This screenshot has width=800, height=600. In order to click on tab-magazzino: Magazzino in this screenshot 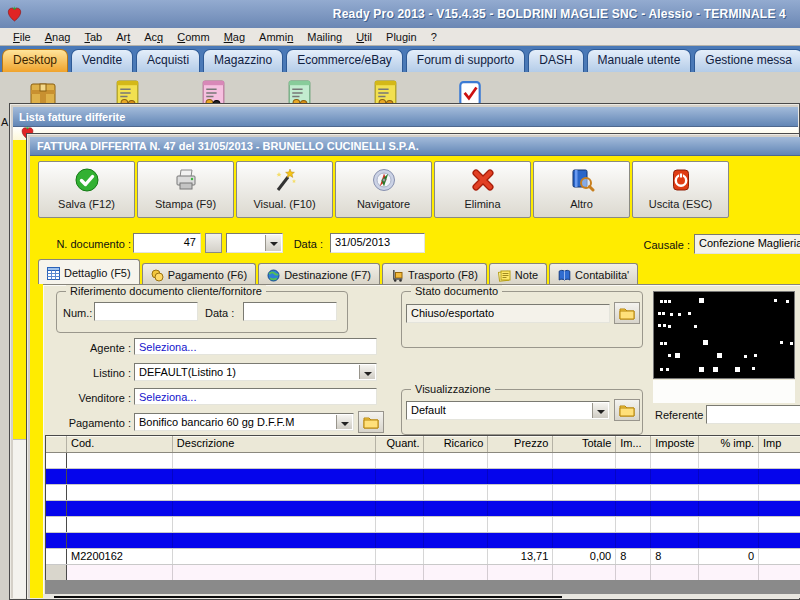, I will do `click(243, 60)`.